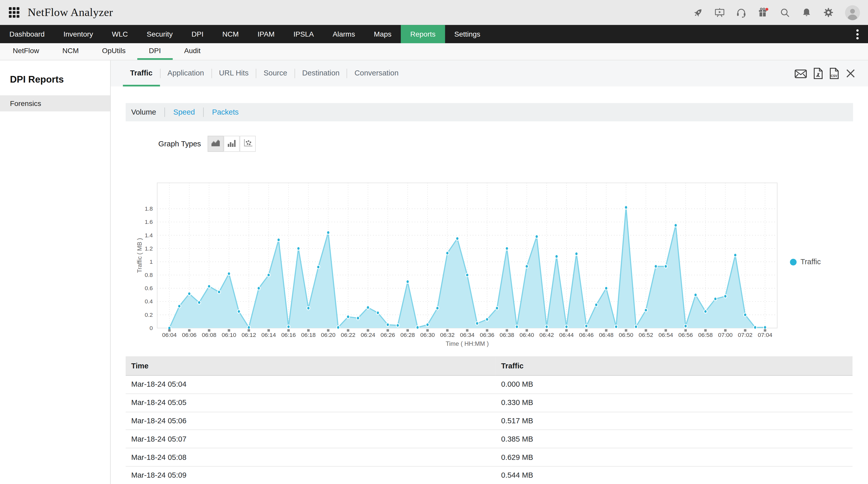 The height and width of the screenshot is (484, 868). Describe the element at coordinates (149, 235) in the screenshot. I see `svg-text: 1.4` at that location.